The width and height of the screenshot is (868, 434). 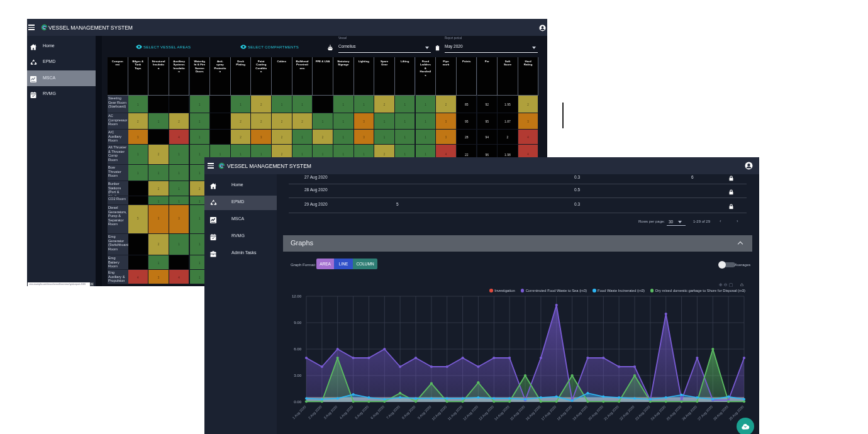 I want to click on svg-text: 22 Aug 2020, so click(x=627, y=413).